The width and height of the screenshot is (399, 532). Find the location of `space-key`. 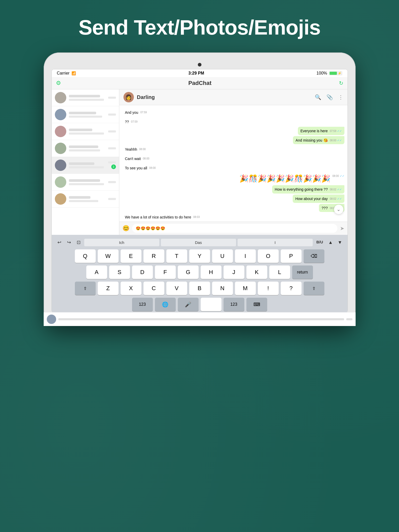

space-key is located at coordinates (211, 304).